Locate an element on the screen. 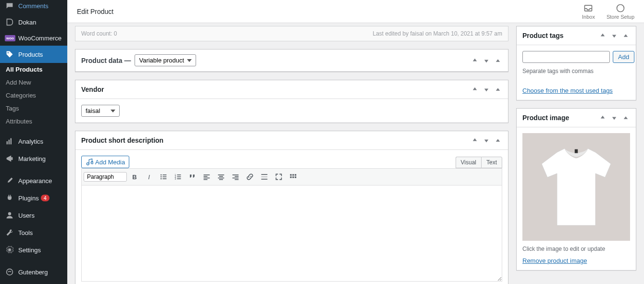 The image size is (644, 284). product-image-thumbnail is located at coordinates (576, 187).